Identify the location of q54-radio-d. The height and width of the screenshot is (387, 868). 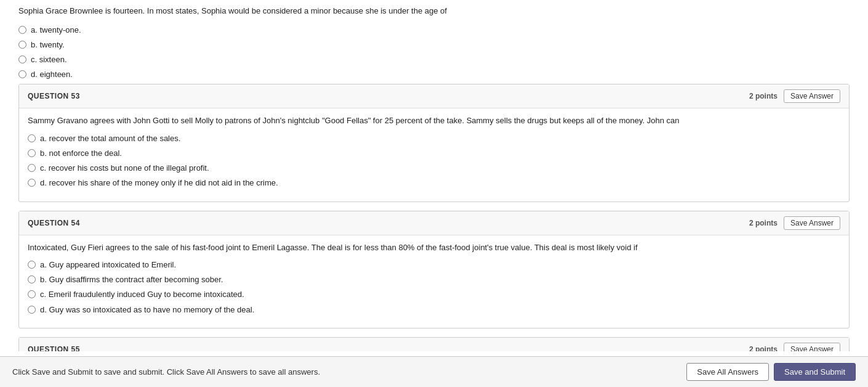
(32, 309).